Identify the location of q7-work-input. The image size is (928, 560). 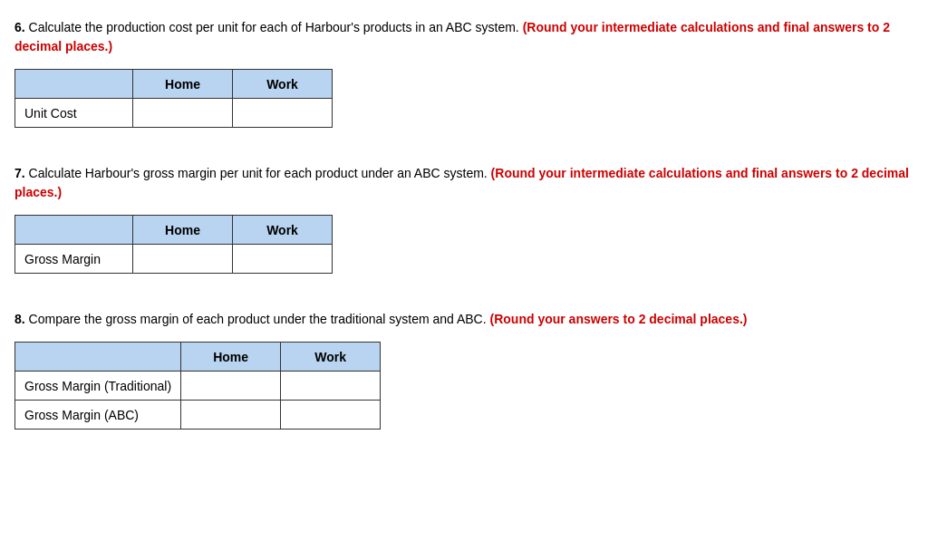
(283, 259).